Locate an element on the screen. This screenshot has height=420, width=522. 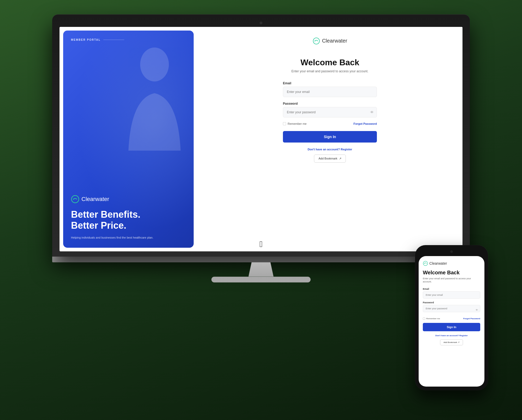
remember-me-label: Remember me is located at coordinates (297, 124).